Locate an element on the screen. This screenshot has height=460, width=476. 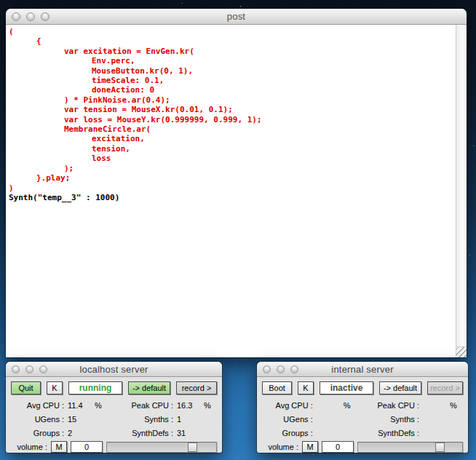
synths-stat: Synths : is located at coordinates (410, 419).